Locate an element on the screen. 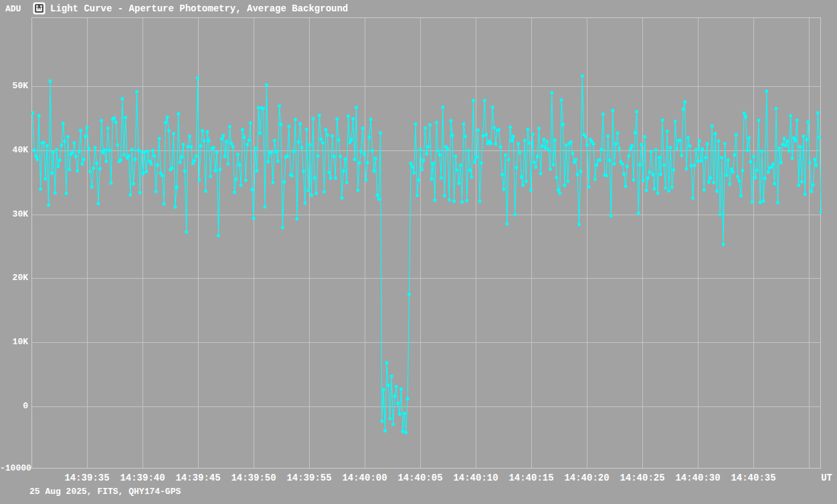  x-tick-label: 14:40:10 is located at coordinates (476, 478).